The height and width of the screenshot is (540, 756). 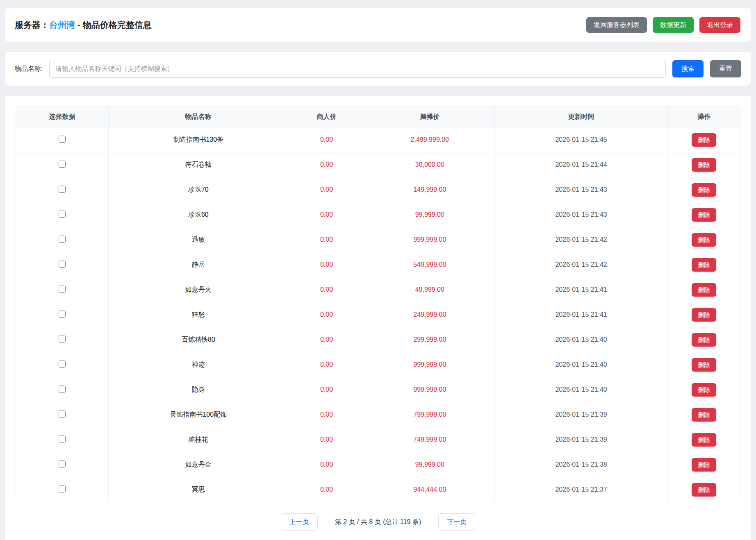 I want to click on page-title-suffix: - 物品价格完整信息, so click(x=113, y=25).